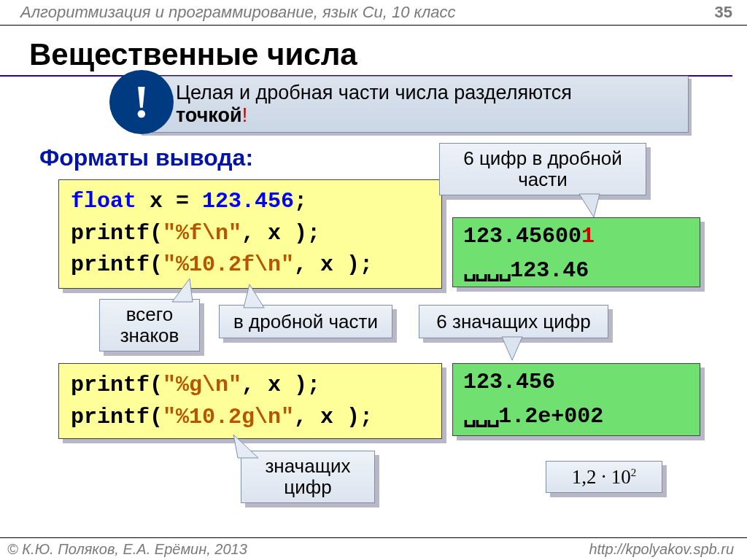  What do you see at coordinates (366, 51) in the screenshot?
I see `page-title: Вещественные числа` at bounding box center [366, 51].